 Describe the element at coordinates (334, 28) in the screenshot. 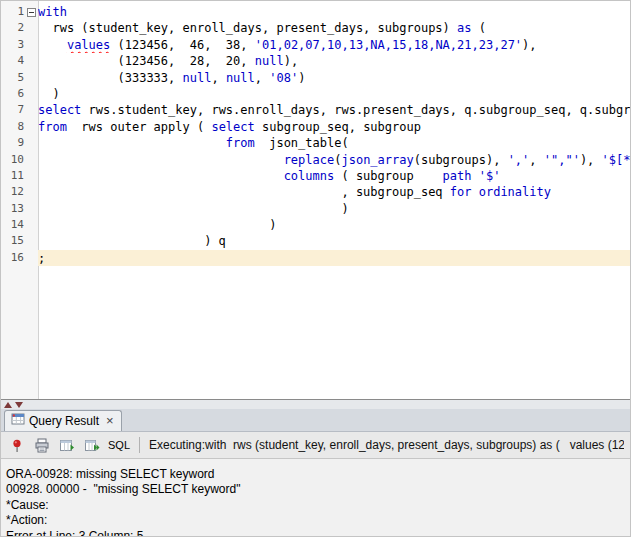

I see `code-text: rws (student_key, enroll_days, present_d…` at that location.